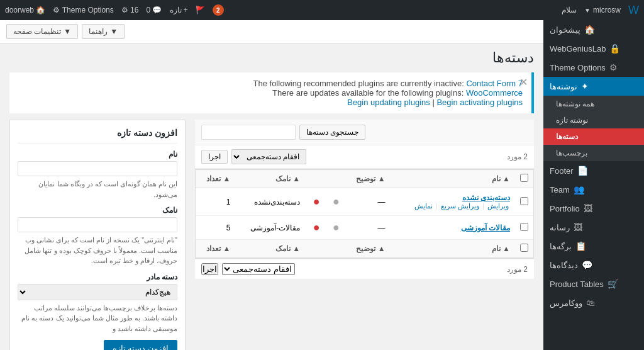 This screenshot has height=350, width=644. Describe the element at coordinates (591, 303) in the screenshot. I see `woo-icon: 🛍` at that location.